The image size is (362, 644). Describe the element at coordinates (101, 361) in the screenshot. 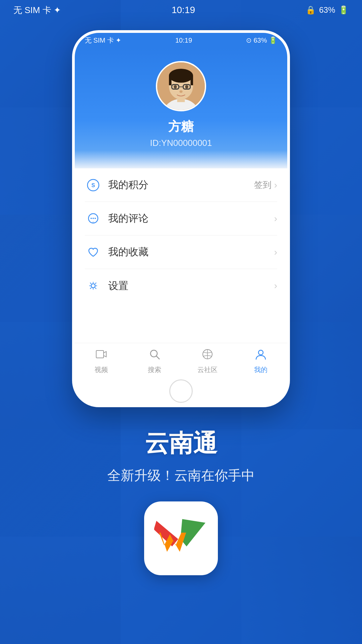

I see `tab-video: 视频` at that location.